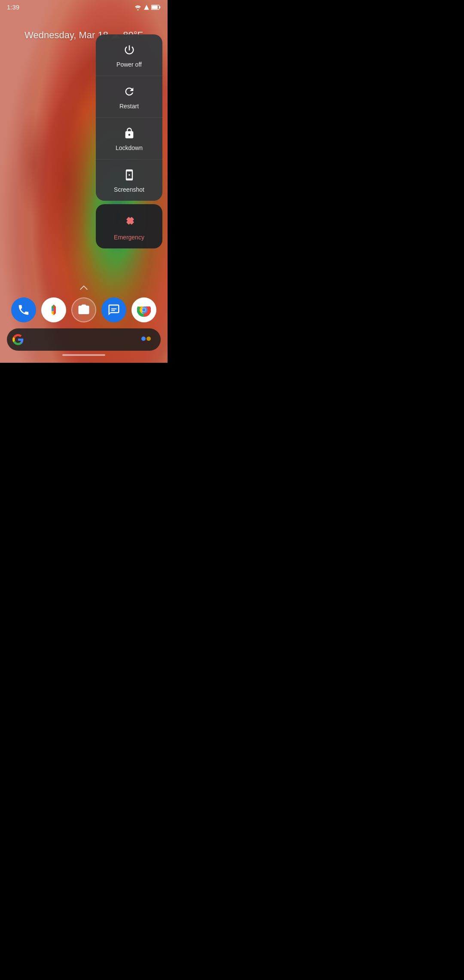 The image size is (464, 980). What do you see at coordinates (129, 180) in the screenshot?
I see `screenshot-button: Screenshot` at bounding box center [129, 180].